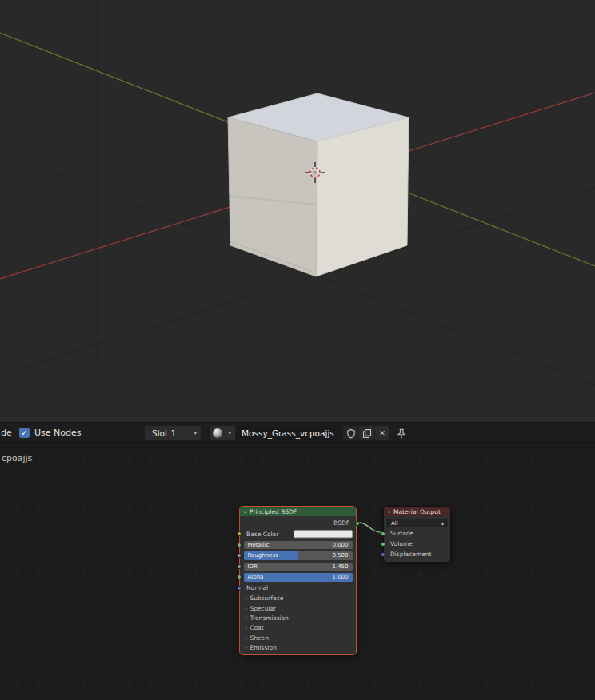 This screenshot has width=595, height=700. What do you see at coordinates (298, 638) in the screenshot?
I see `sheen-panel: › Sheen` at bounding box center [298, 638].